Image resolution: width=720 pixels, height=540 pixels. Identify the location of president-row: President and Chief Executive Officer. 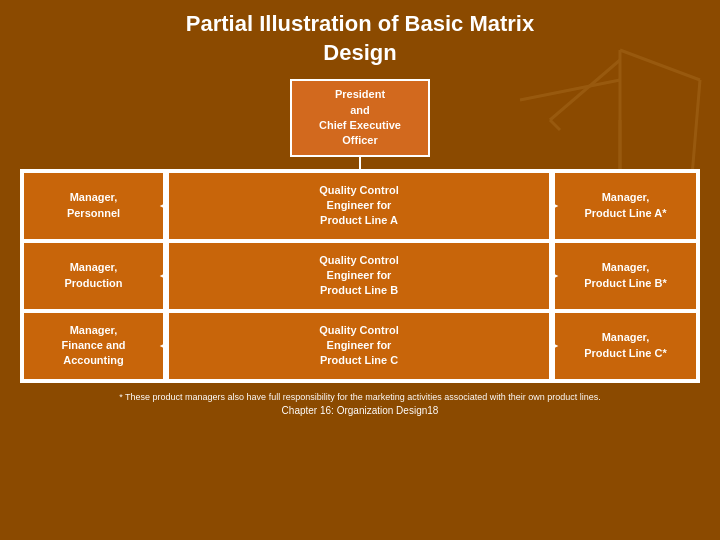
(360, 118).